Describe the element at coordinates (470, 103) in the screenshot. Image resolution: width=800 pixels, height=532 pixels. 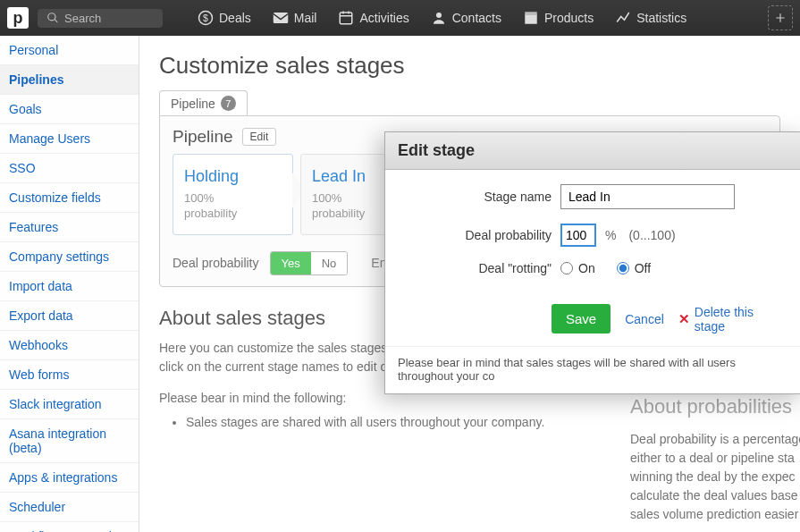
I see `tabbar: Pipeline 7` at that location.